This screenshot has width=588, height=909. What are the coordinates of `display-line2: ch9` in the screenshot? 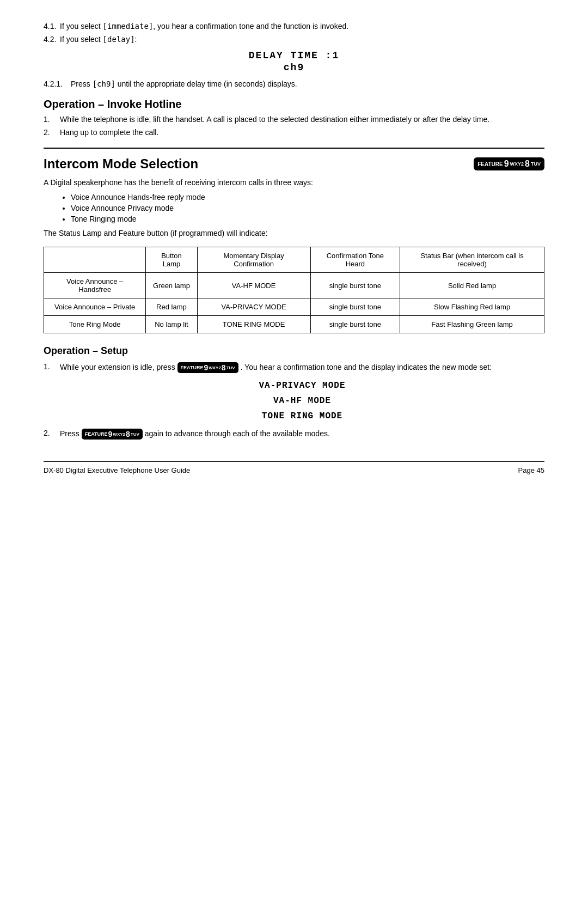 It's located at (294, 68).